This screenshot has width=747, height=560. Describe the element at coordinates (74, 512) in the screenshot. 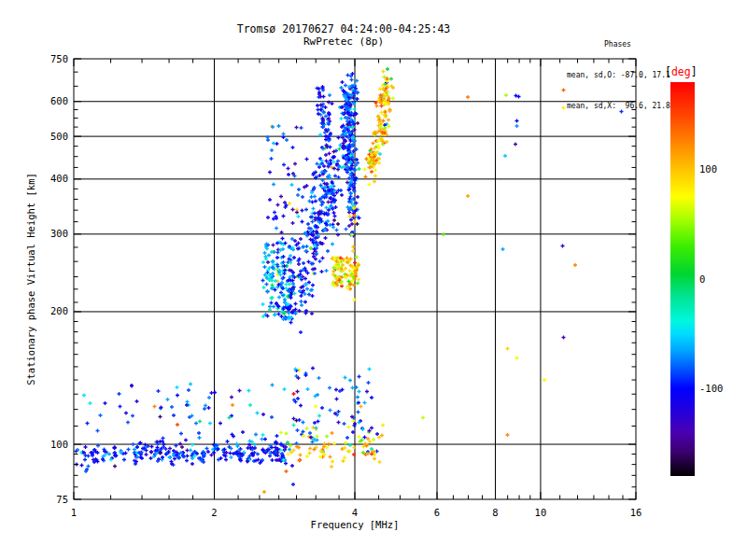

I see `svg-text: 1` at that location.